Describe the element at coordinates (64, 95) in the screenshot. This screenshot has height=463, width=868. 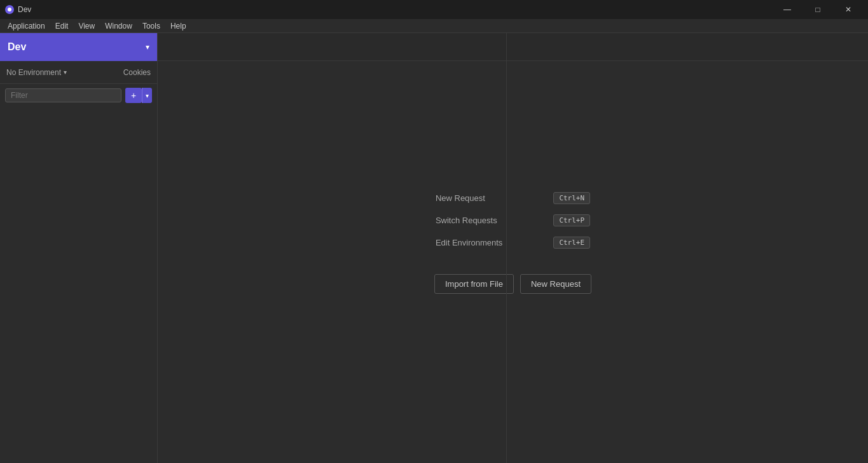
I see `filter-input` at that location.